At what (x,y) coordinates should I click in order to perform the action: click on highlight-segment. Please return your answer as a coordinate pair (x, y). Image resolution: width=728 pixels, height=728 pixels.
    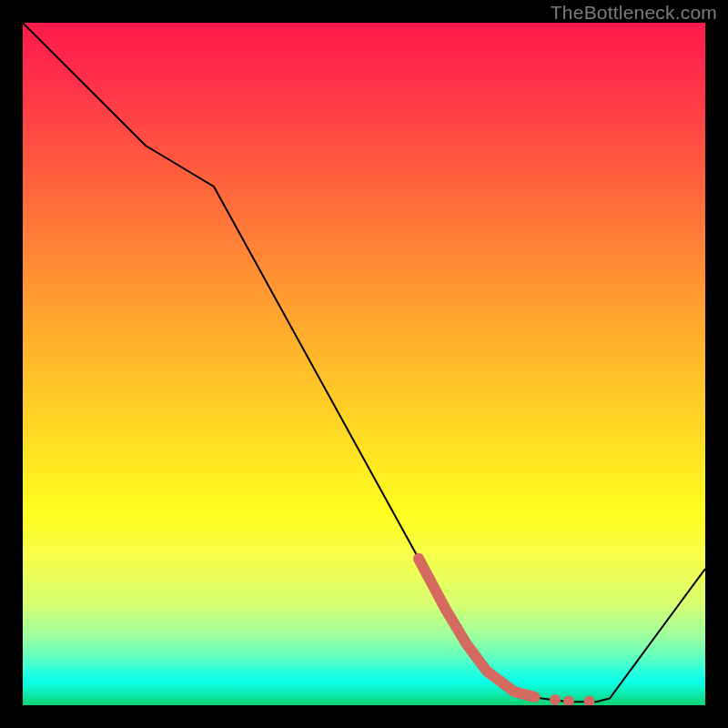
    Looking at the image, I should click on (477, 628).